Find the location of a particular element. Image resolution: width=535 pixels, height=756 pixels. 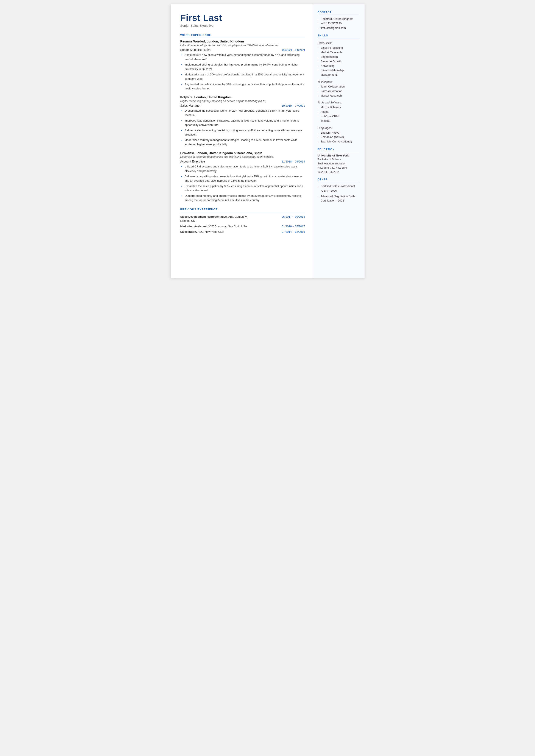

prev-exp-row-1: Sales Development Representative, ABC Co… is located at coordinates (242, 219).